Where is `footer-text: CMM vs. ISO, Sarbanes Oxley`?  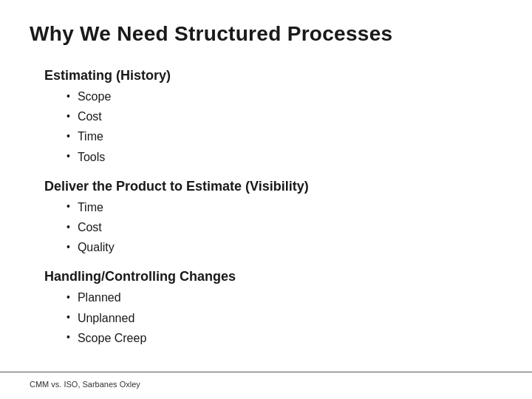
footer-text: CMM vs. ISO, Sarbanes Oxley is located at coordinates (85, 384).